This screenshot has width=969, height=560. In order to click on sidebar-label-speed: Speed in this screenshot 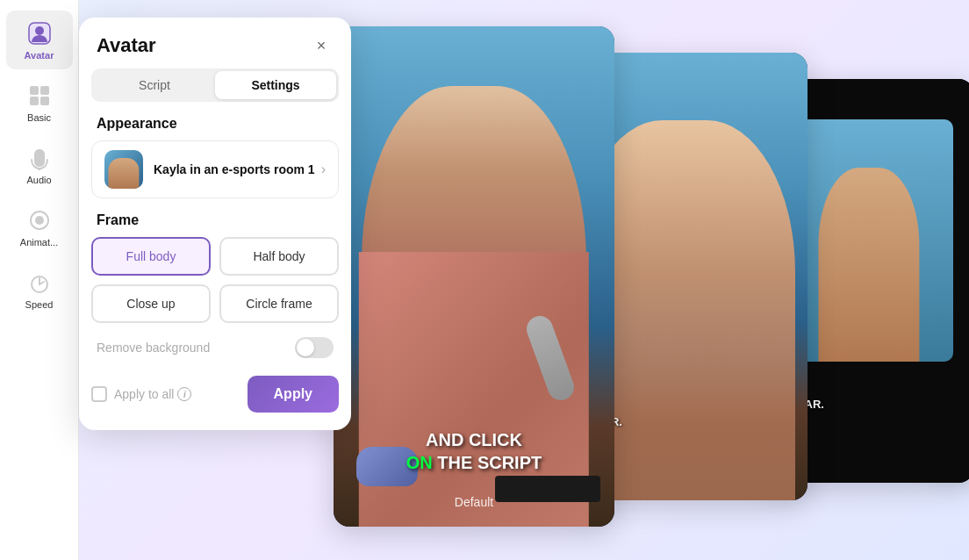, I will do `click(39, 305)`.